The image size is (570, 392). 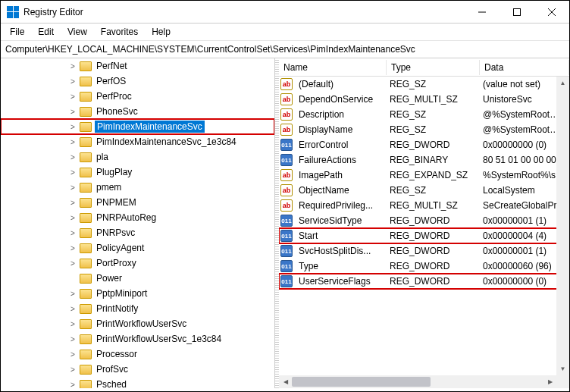 What do you see at coordinates (424, 281) in the screenshot?
I see `list-row: 011UserServiceFlagsREG_DWORD0x00000000 (…` at bounding box center [424, 281].